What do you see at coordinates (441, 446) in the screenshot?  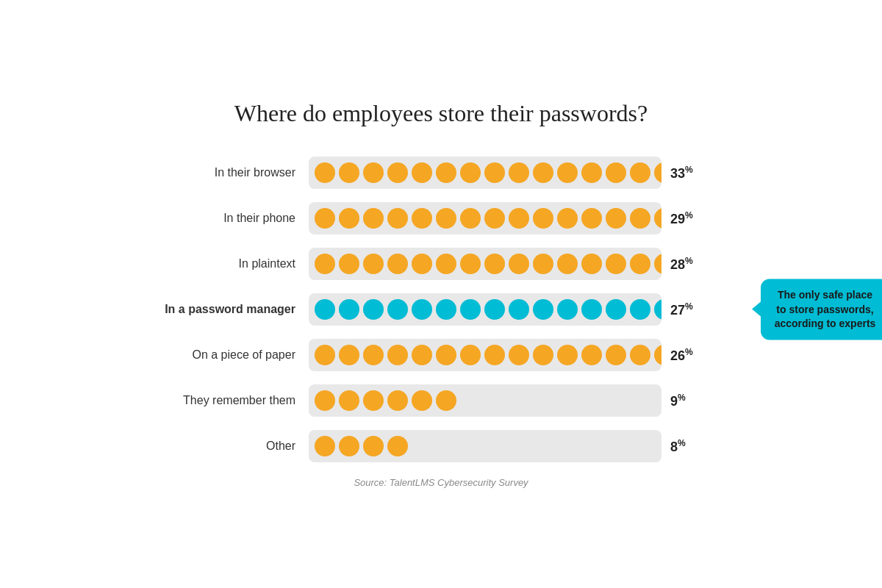 I see `bar-row: Other8%` at bounding box center [441, 446].